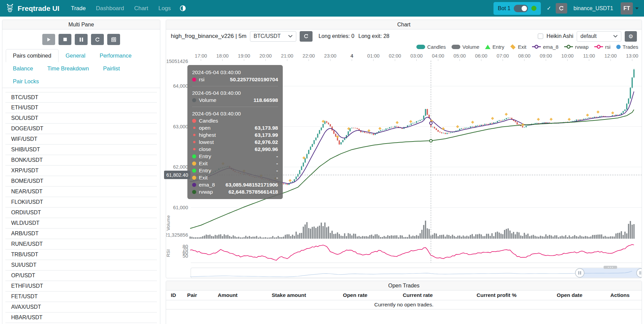 The image size is (644, 324). I want to click on legend-item-entry: Entry, so click(495, 47).